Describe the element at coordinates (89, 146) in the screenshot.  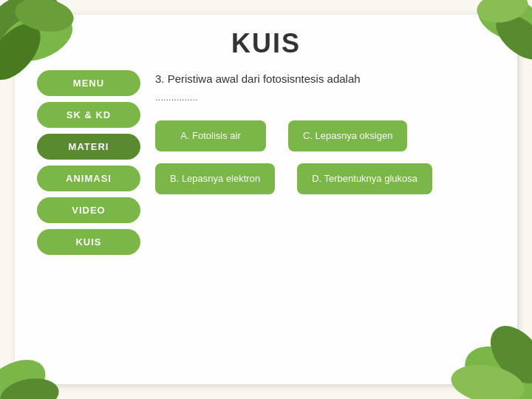
I see `sidebar-item-materi: MATERI` at that location.